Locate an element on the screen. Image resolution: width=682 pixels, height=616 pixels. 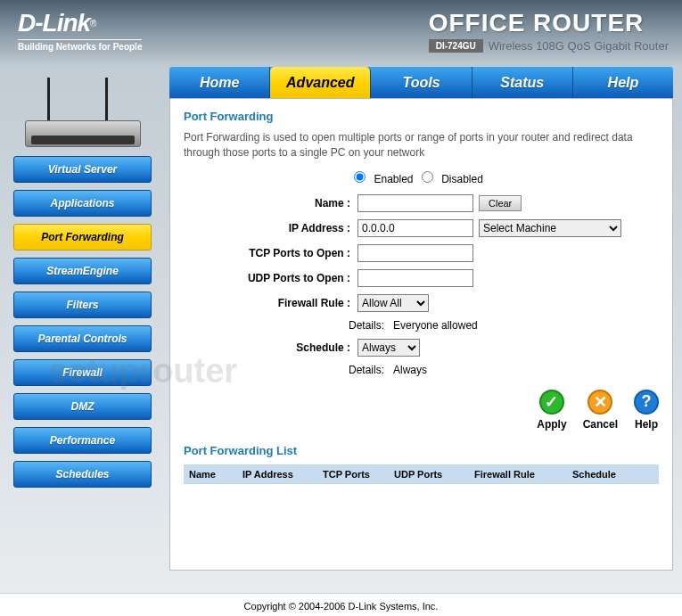
sidebar-item-filters: Filters is located at coordinates (82, 305).